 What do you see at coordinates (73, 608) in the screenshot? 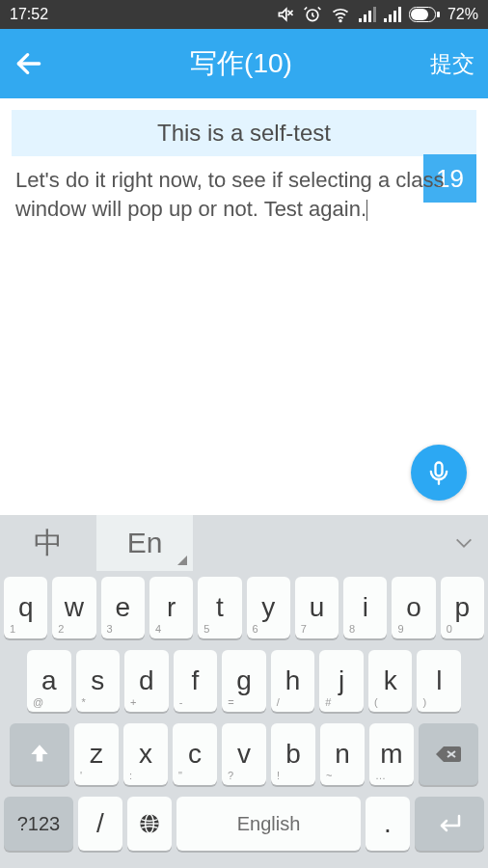
I see `key-w: w2` at bounding box center [73, 608].